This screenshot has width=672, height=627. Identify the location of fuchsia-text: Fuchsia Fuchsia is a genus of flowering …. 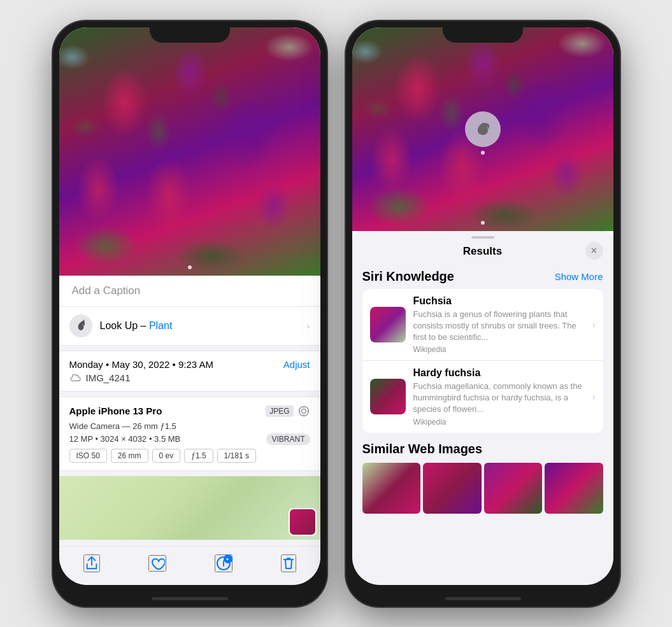
(499, 325).